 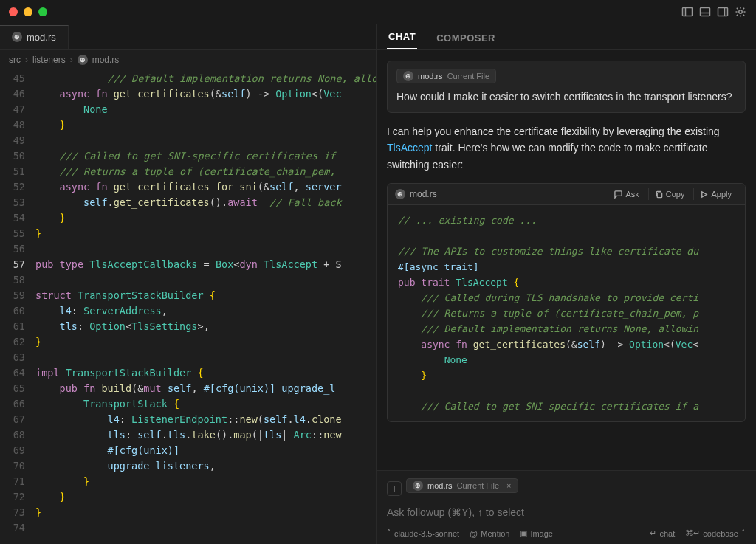 I want to click on tab-chat: CHAT, so click(x=402, y=37).